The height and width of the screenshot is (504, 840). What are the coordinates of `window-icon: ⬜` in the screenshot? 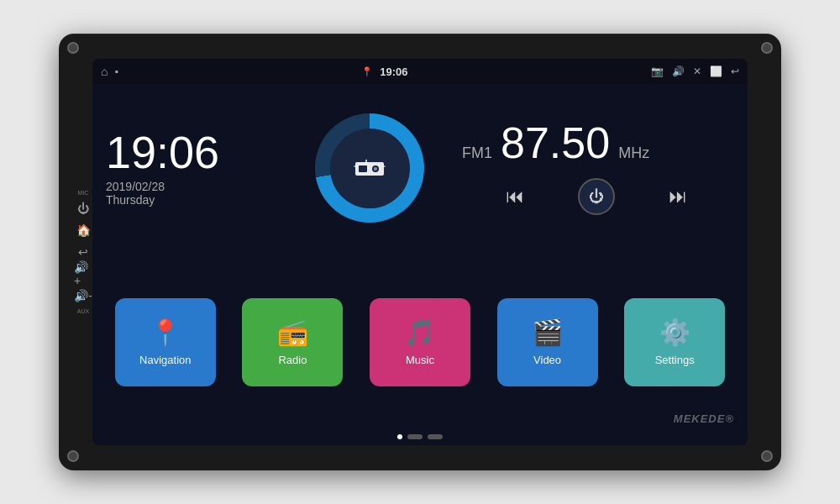 It's located at (716, 71).